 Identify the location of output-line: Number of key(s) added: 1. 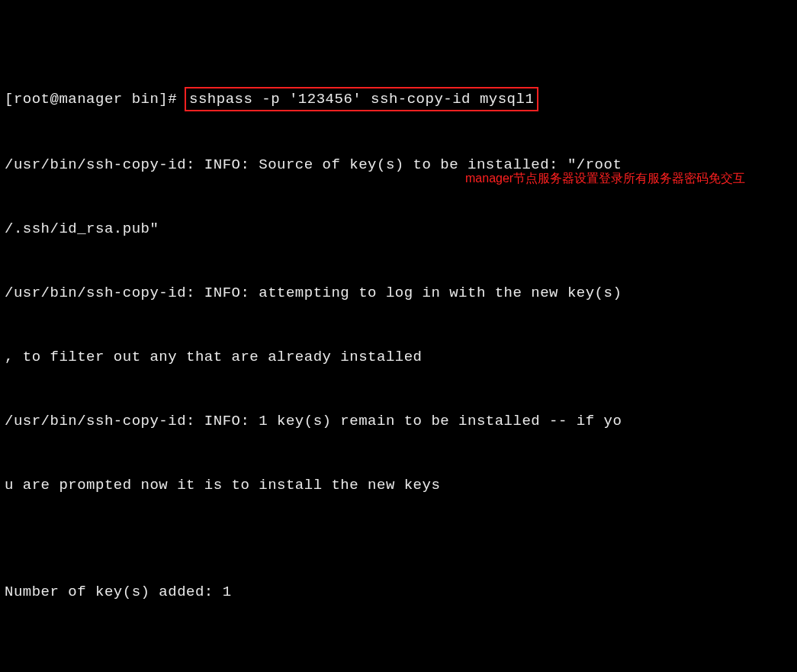
(398, 592).